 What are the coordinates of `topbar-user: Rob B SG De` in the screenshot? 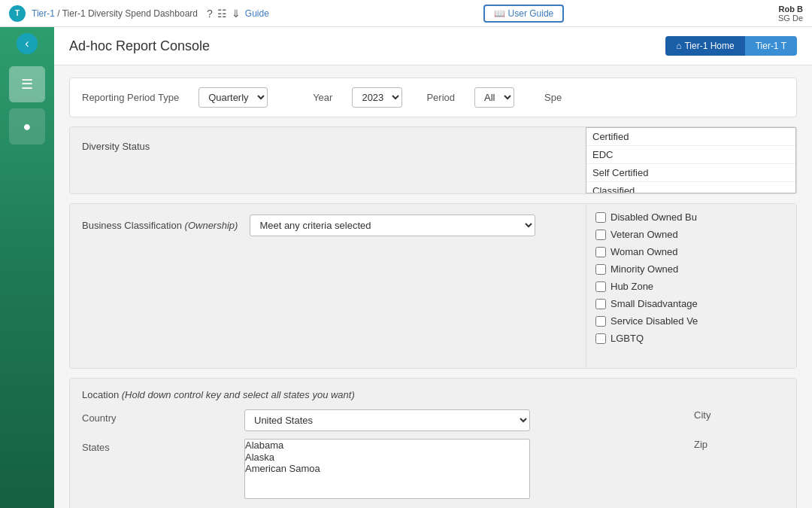 It's located at (791, 14).